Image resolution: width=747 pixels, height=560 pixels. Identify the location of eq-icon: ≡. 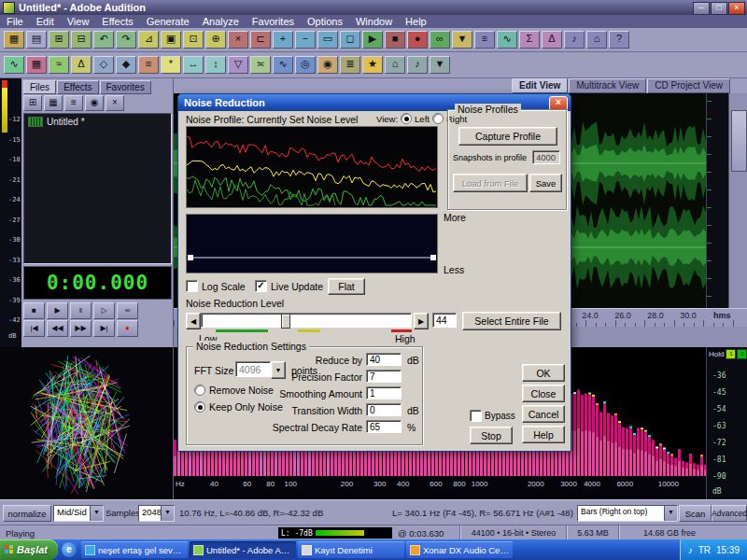
(148, 65).